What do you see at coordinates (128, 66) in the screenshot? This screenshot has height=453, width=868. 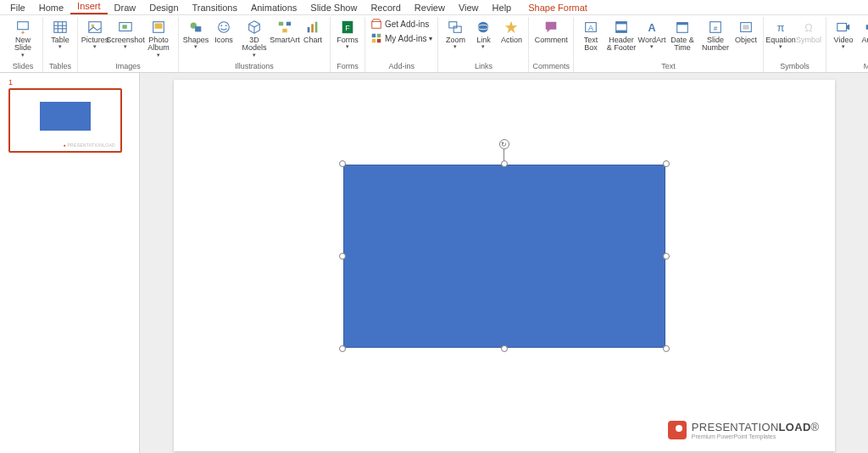 I see `group-label: Images` at bounding box center [128, 66].